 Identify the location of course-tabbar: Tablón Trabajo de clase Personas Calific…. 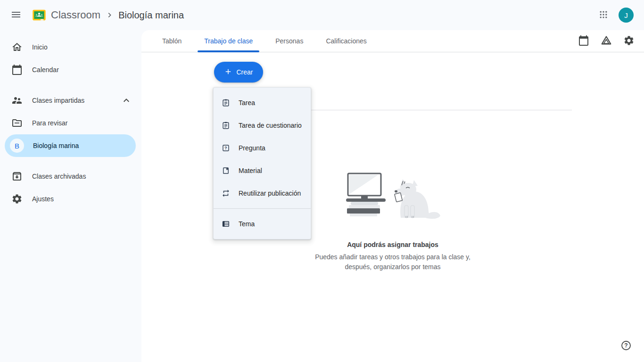
(393, 41).